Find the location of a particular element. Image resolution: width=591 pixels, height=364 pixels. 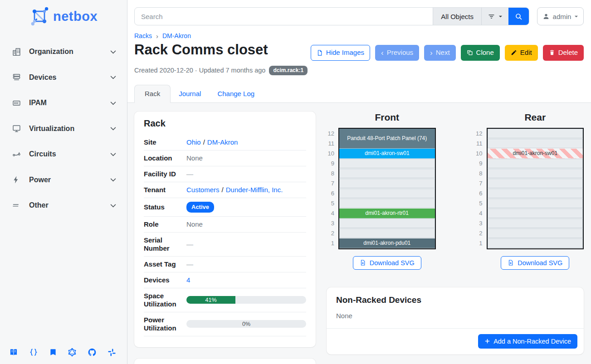

breadcrumb-racks-link: Racks is located at coordinates (143, 36).